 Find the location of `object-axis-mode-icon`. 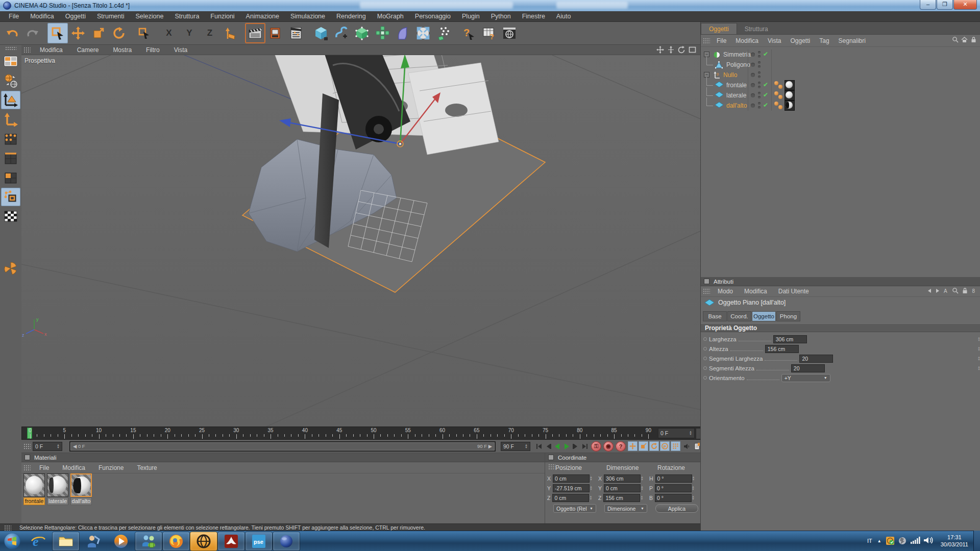

object-axis-mode-icon is located at coordinates (11, 119).